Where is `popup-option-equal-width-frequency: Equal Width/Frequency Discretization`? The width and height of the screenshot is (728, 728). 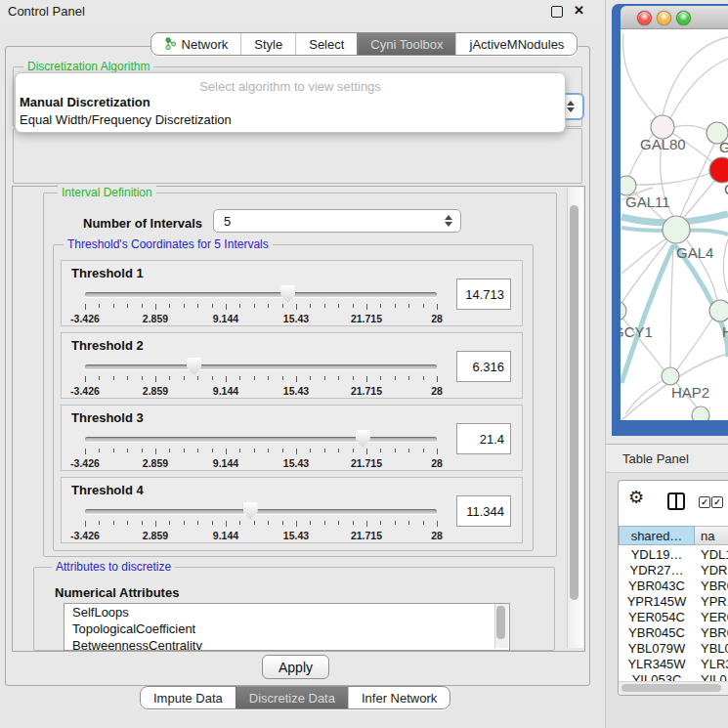
popup-option-equal-width-frequency: Equal Width/Frequency Discretization is located at coordinates (125, 119).